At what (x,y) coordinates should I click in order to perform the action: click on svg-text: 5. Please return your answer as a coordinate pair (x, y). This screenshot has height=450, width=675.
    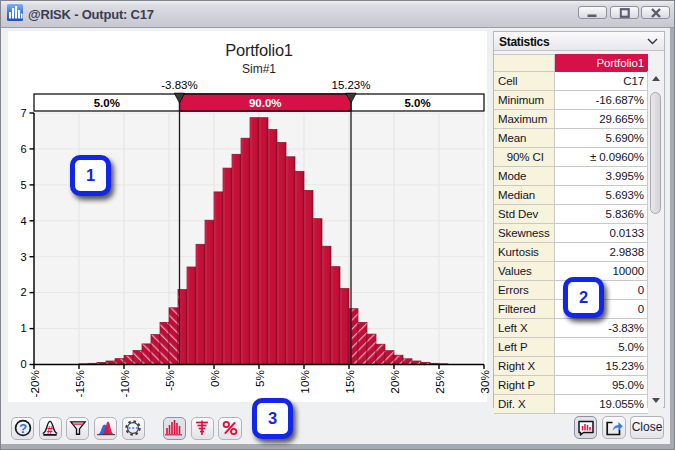
    Looking at the image, I should click on (23, 185).